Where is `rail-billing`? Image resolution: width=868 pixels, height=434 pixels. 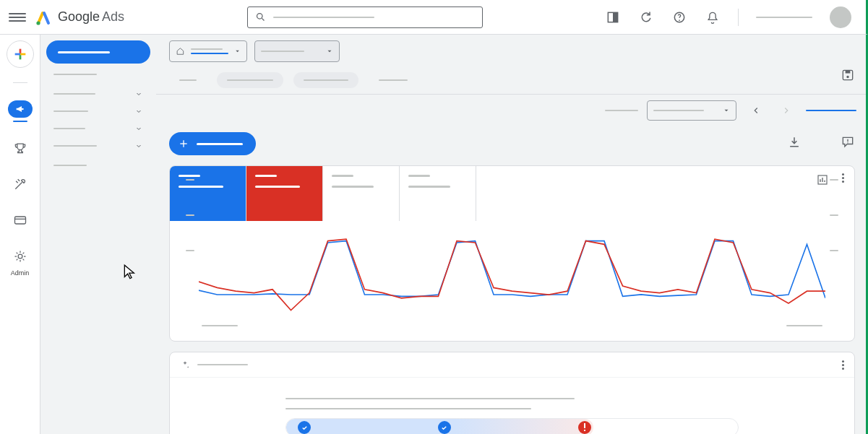 rail-billing is located at coordinates (20, 222).